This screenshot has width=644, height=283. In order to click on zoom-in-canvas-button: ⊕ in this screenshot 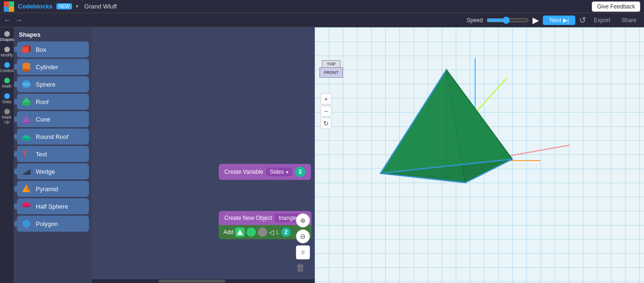, I will do `click(303, 220)`.